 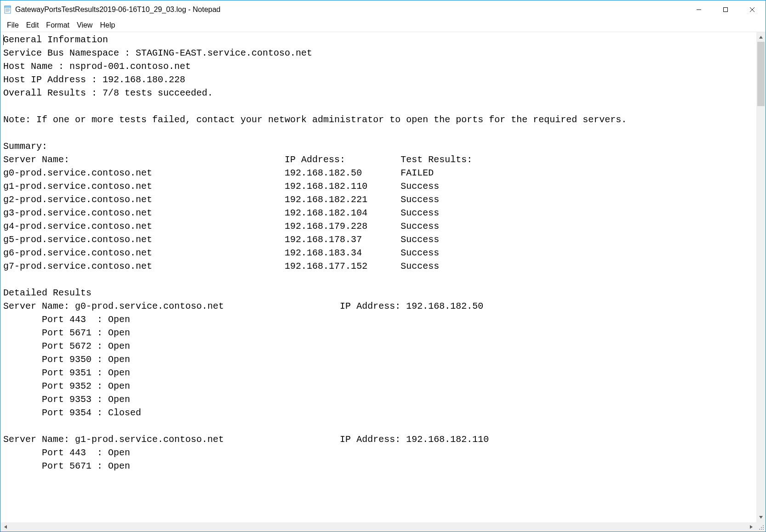 I want to click on text-caret, so click(x=4, y=40).